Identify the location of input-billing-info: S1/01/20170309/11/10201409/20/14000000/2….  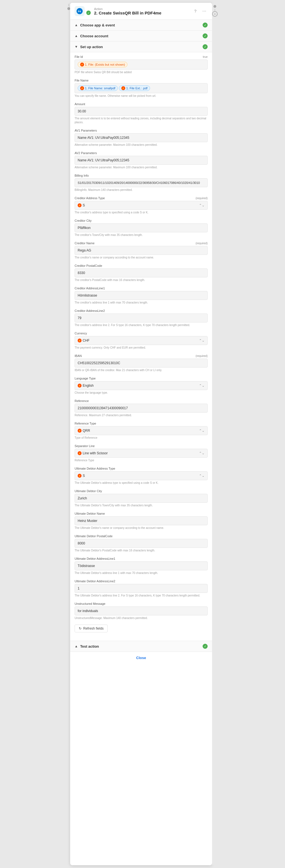
(141, 183).